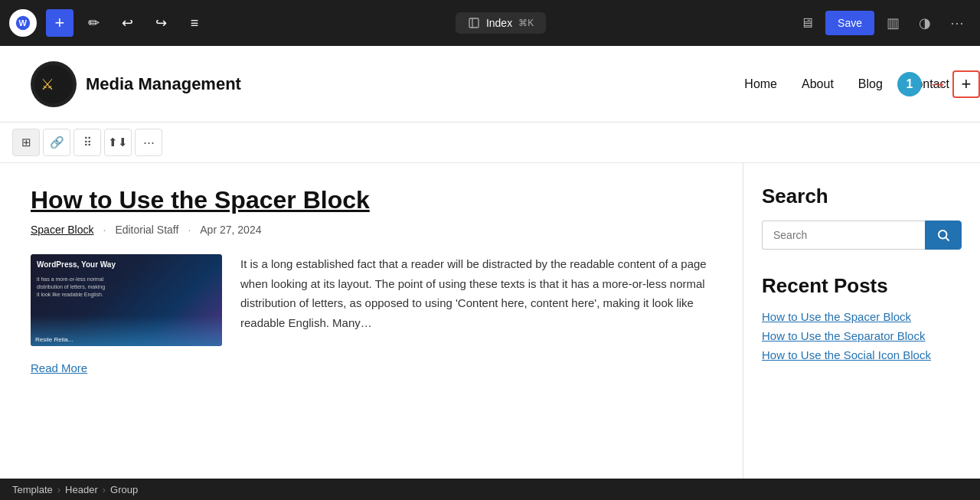 The image size is (980, 500). What do you see at coordinates (87, 142) in the screenshot?
I see `grid-button: ⠿` at bounding box center [87, 142].